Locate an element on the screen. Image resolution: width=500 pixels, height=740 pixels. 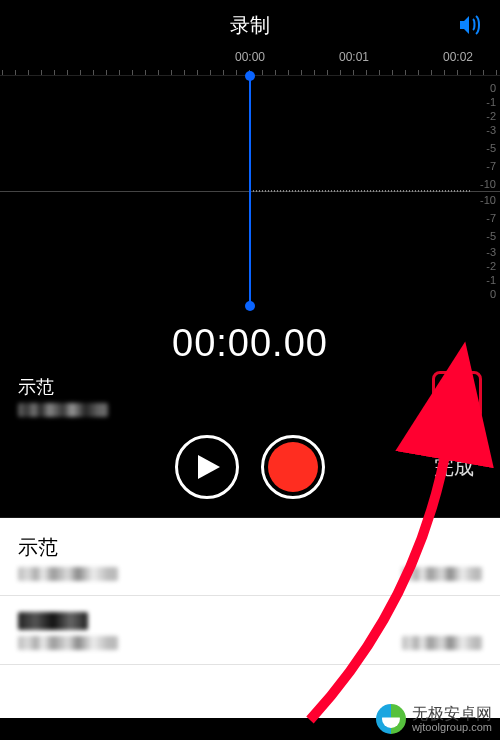
list-item-title: 示范 is located at coordinates (250, 548).